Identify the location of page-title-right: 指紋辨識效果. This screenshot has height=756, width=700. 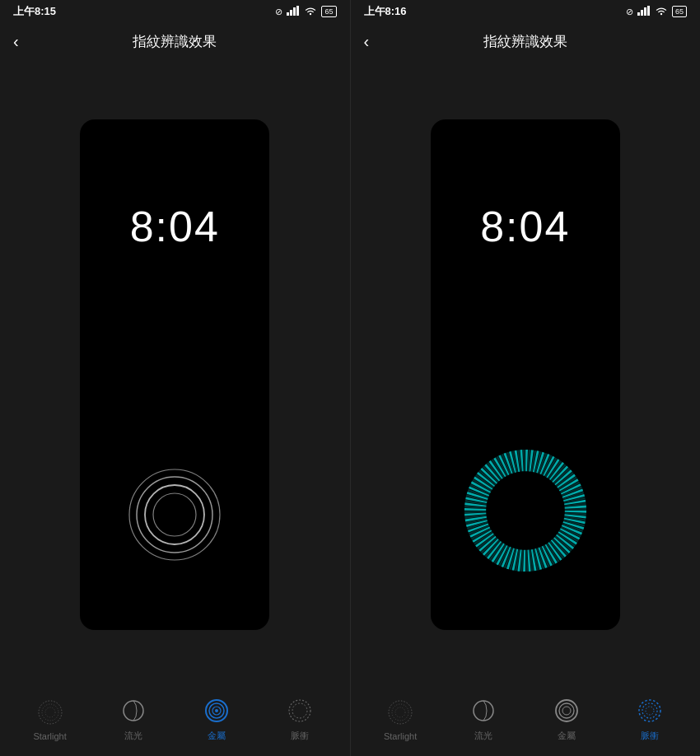
(525, 41).